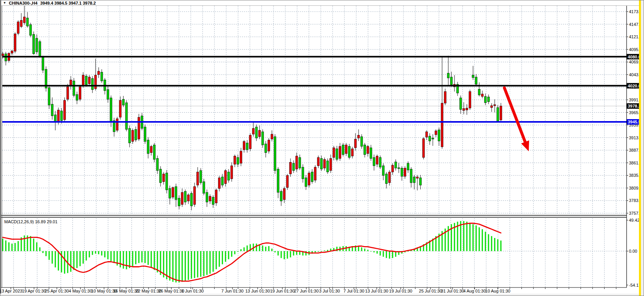  I want to click on symbol-period-label: CHINA300-,H4, so click(23, 3).